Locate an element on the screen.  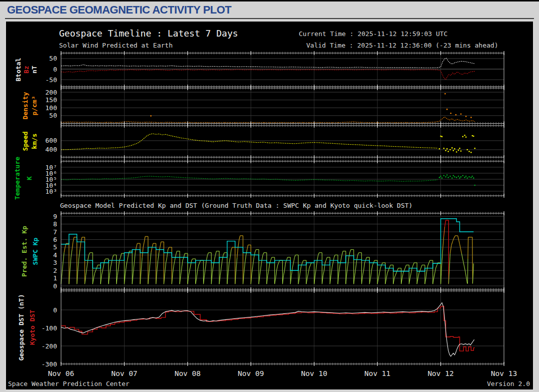
svg-text: -300 is located at coordinates (49, 364).